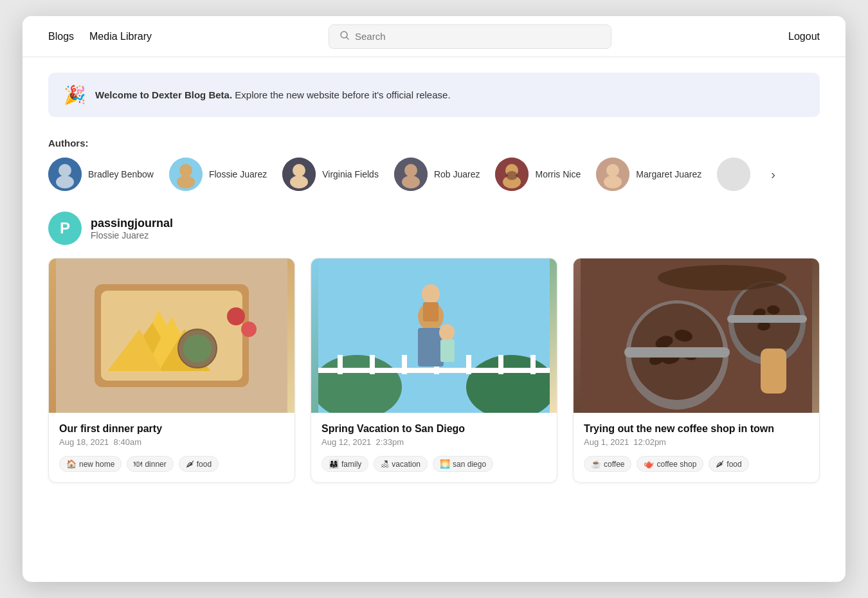  I want to click on tag-emoji-food-2: 🌶, so click(720, 464).